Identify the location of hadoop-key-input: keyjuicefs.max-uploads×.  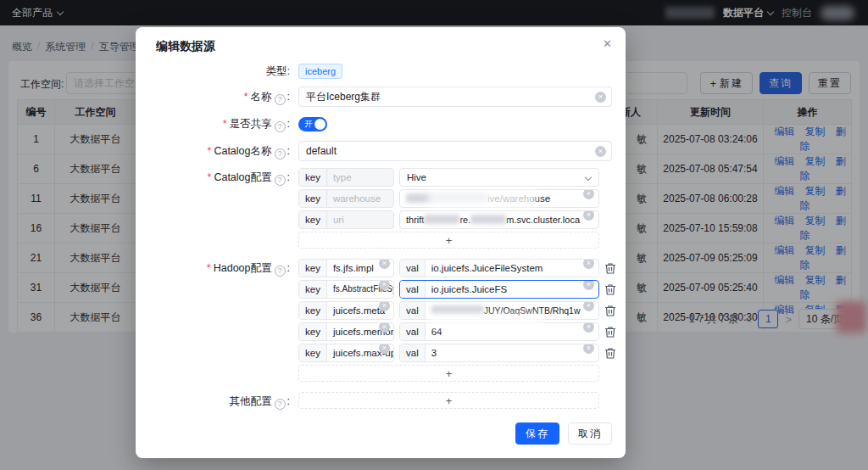
(346, 353).